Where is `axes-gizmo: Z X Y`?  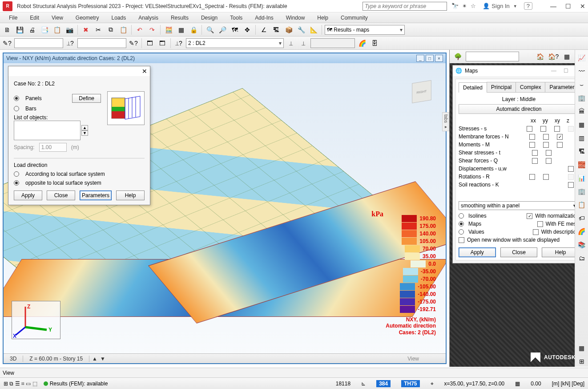 axes-gizmo: Z X Y is located at coordinates (36, 320).